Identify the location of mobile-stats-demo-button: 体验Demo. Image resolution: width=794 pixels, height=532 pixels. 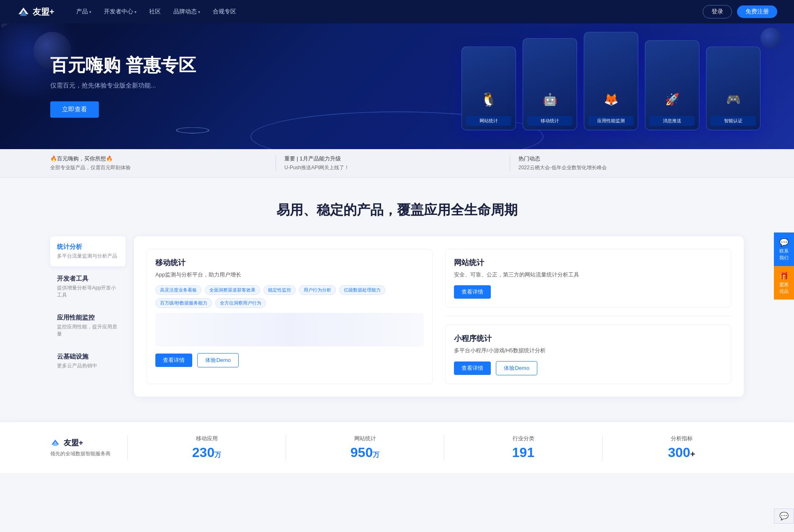
(218, 360).